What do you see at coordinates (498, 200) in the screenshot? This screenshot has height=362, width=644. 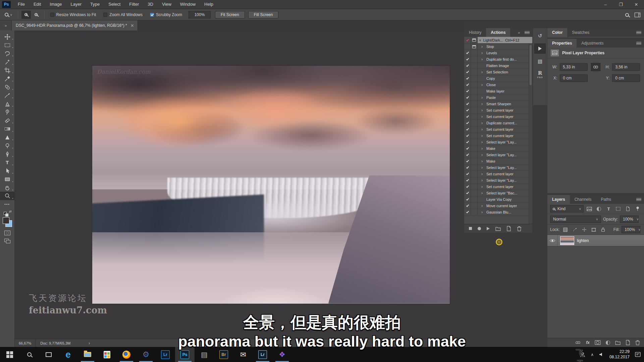 I see `action-row: Layer Via Copy` at bounding box center [498, 200].